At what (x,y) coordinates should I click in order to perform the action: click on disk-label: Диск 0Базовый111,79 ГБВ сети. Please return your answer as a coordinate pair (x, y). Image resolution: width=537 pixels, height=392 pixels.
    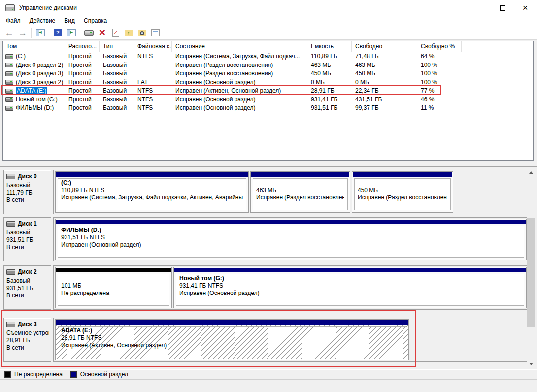
    Looking at the image, I should click on (28, 192).